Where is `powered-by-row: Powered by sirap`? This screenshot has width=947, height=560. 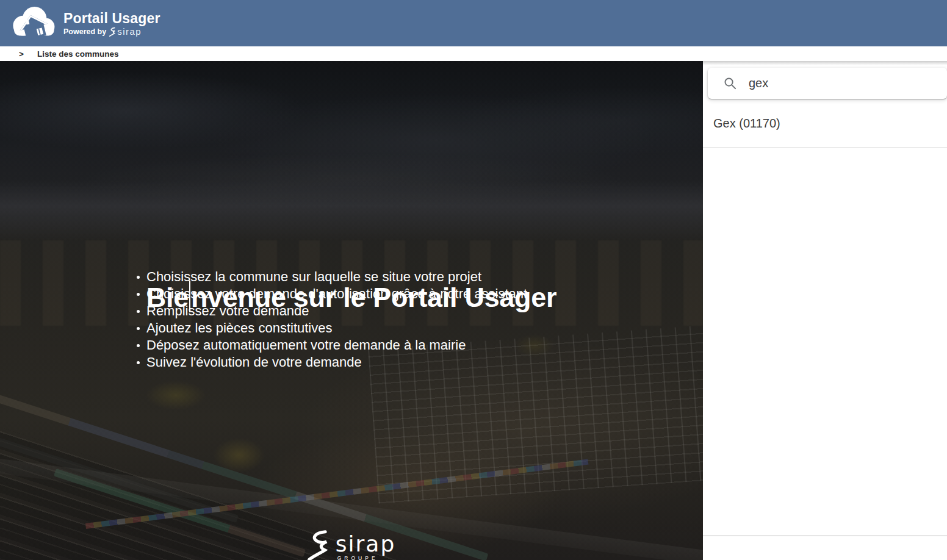 powered-by-row: Powered by sirap is located at coordinates (112, 32).